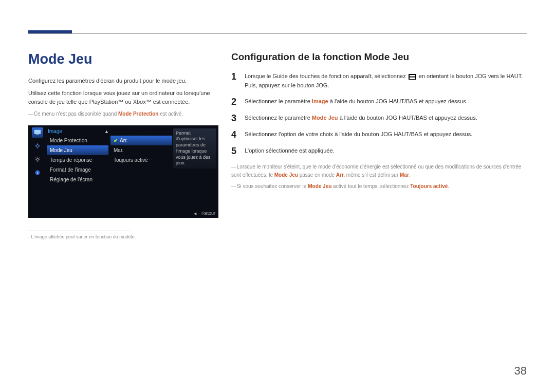 This screenshot has height=392, width=555. What do you see at coordinates (340, 175) in the screenshot?
I see `note-a-b2: Arr.` at bounding box center [340, 175].